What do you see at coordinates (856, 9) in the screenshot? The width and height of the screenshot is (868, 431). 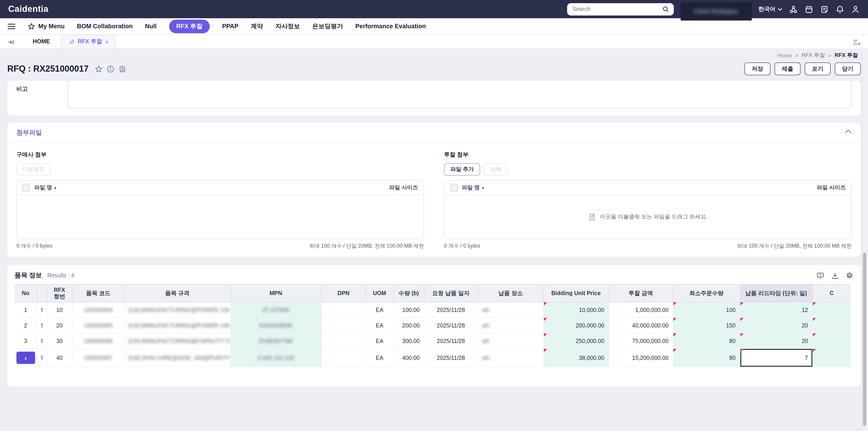 I see `user-icon` at bounding box center [856, 9].